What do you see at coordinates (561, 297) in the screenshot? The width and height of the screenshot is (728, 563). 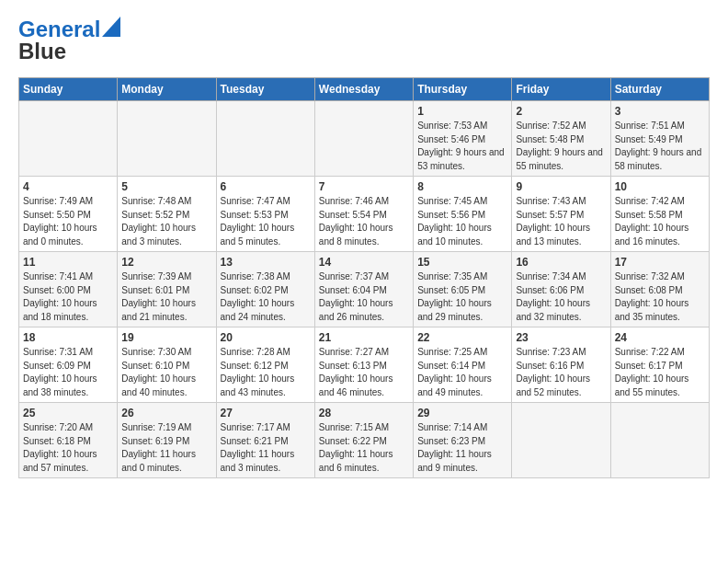 I see `day-info: Sunrise: 7:34 AMSunset: 6:06 PMDaylight:…` at bounding box center [561, 297].